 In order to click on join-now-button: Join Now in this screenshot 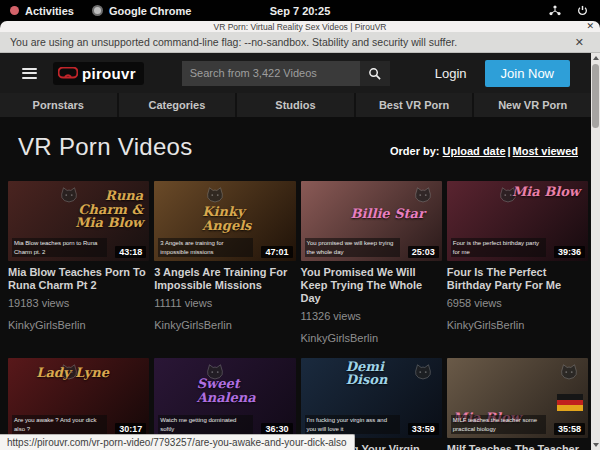, I will do `click(528, 74)`.